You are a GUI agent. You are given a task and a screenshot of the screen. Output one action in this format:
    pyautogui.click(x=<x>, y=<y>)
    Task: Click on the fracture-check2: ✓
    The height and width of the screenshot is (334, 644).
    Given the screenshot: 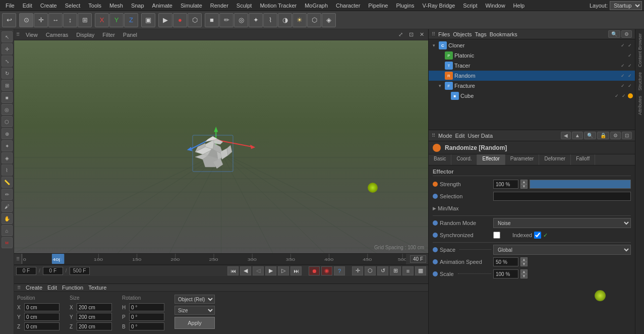 What is the action you would take?
    pyautogui.click(x=630, y=86)
    